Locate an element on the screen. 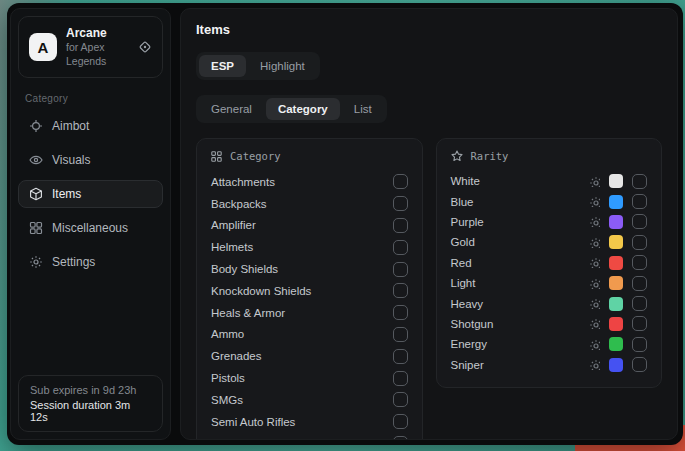 The width and height of the screenshot is (685, 451). rarity-row-label: Red is located at coordinates (462, 263).